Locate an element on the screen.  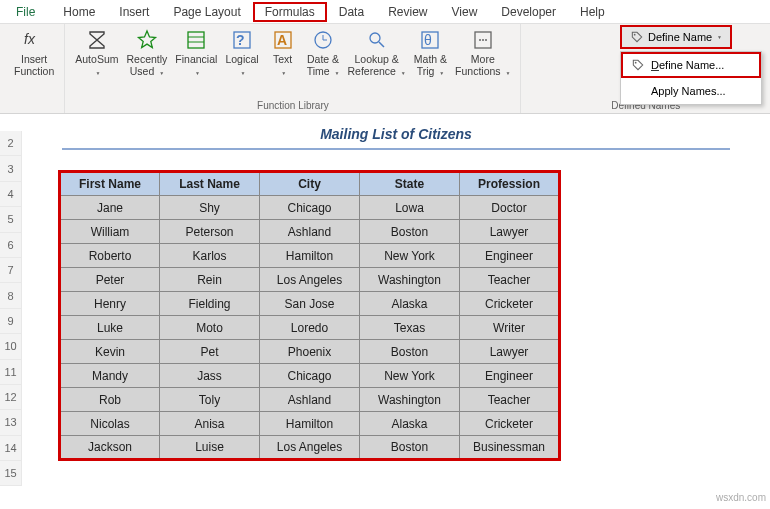
table-cell: William is located at coordinates (110, 232).